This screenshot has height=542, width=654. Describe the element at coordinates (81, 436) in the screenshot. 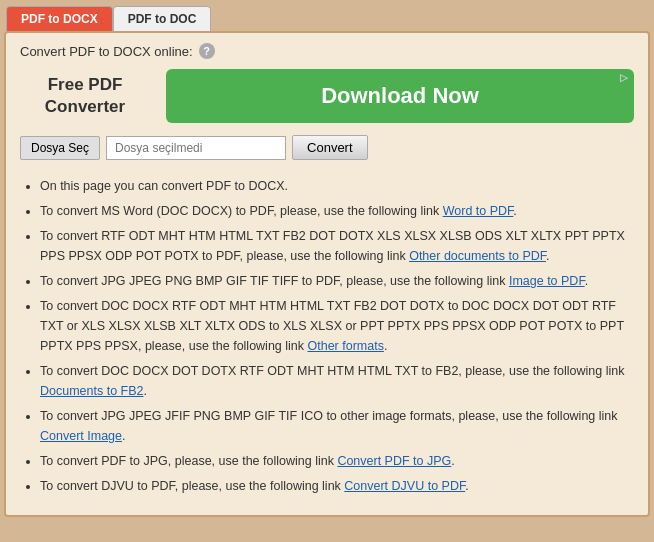

I see `list-item-link: Convert Image` at that location.